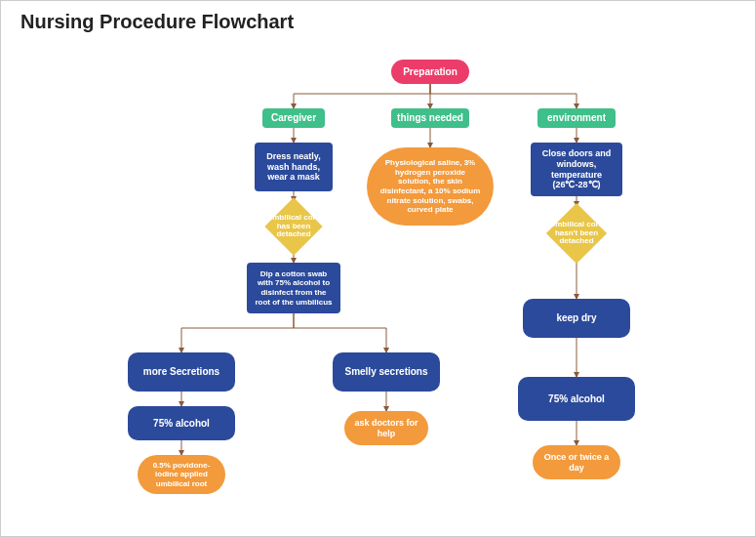  I want to click on node-caregiver: Caregiver, so click(294, 118).